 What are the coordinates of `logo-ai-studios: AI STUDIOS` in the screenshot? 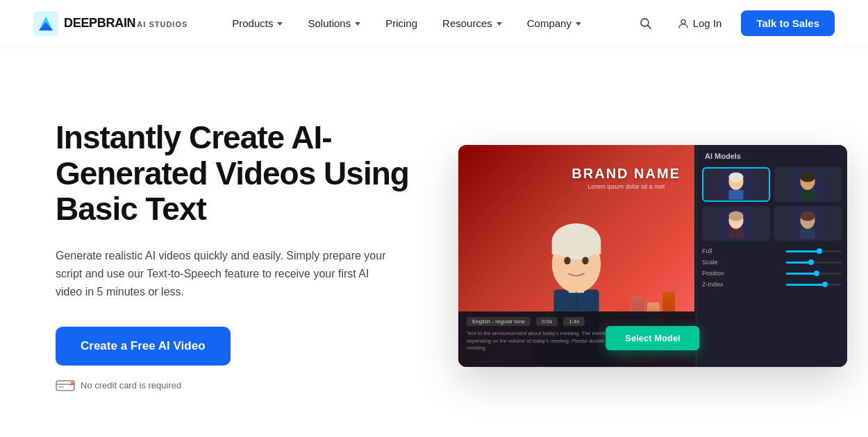 It's located at (162, 24).